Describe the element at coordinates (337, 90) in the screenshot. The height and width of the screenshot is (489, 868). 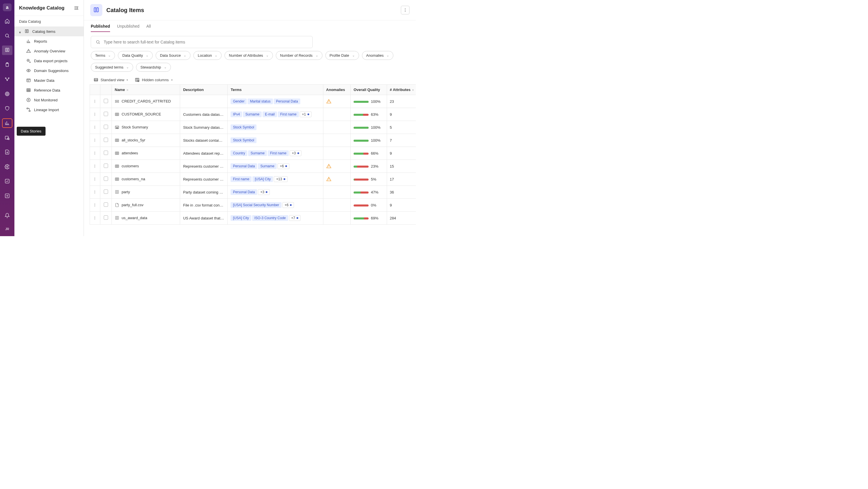
I see `col-anomalies: Anomalies` at that location.